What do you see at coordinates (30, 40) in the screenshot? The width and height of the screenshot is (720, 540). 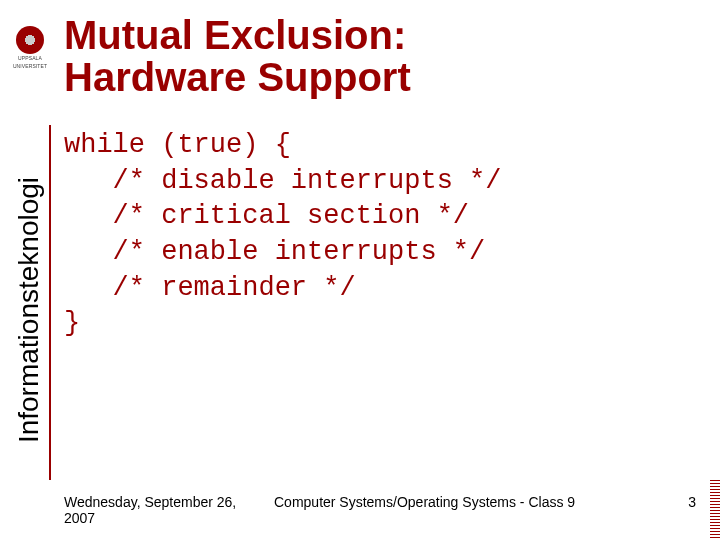 I see `university-seal-icon` at bounding box center [30, 40].